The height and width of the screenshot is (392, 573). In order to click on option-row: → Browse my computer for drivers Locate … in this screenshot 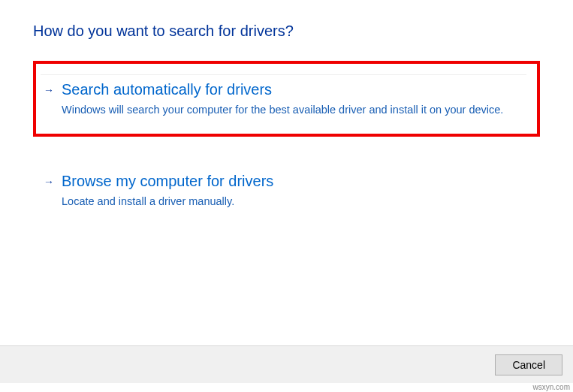, I will do `click(284, 191)`.